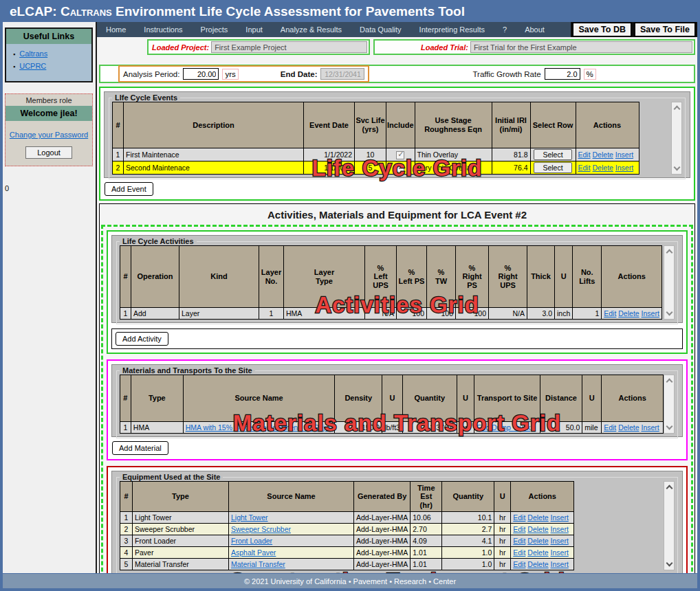 The image size is (700, 591). What do you see at coordinates (397, 523) in the screenshot?
I see `equipment-fieldset: Equipment Used at the Site # Type Source…` at bounding box center [397, 523].